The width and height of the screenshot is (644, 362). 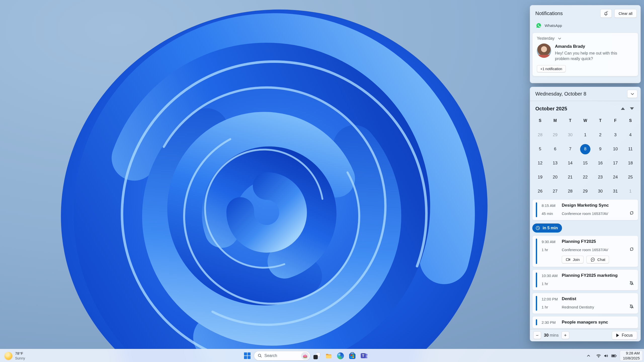 I want to click on calendar-day: 15, so click(x=585, y=163).